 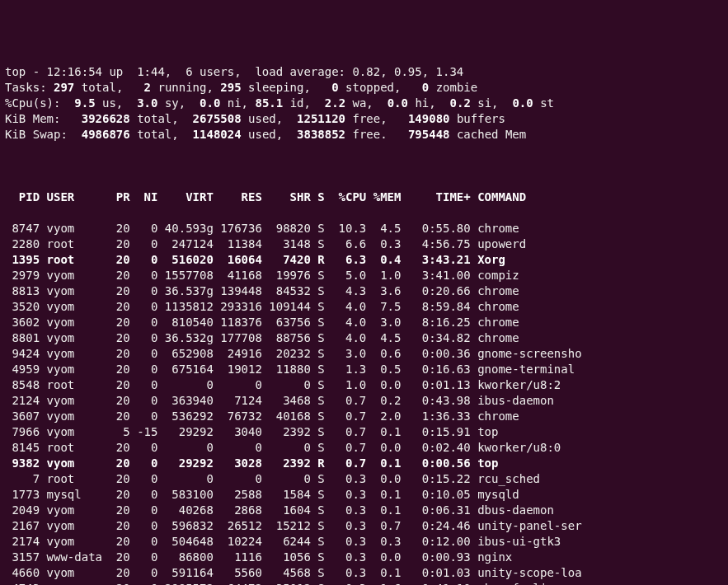 What do you see at coordinates (364, 229) in the screenshot?
I see `process-row: 8747 vyom 20 0 40.593g 176736 98820 S 10…` at bounding box center [364, 229].